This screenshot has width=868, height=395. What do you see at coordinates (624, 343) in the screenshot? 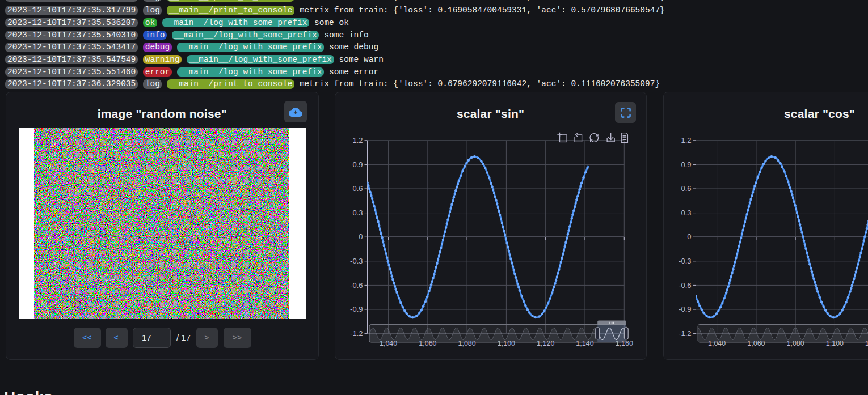
I see `svg-text: 1,160` at bounding box center [624, 343].